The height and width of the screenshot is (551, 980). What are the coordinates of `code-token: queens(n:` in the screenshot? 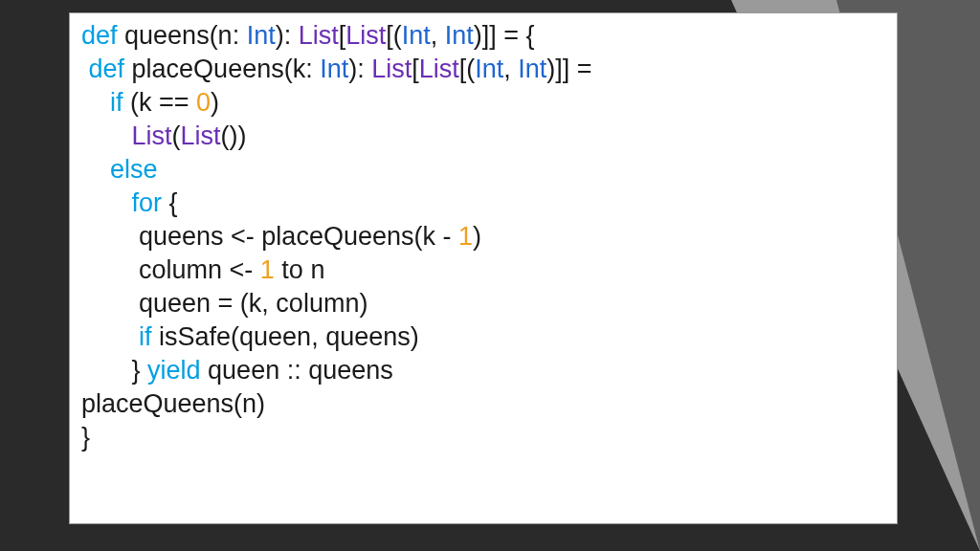 It's located at (182, 35).